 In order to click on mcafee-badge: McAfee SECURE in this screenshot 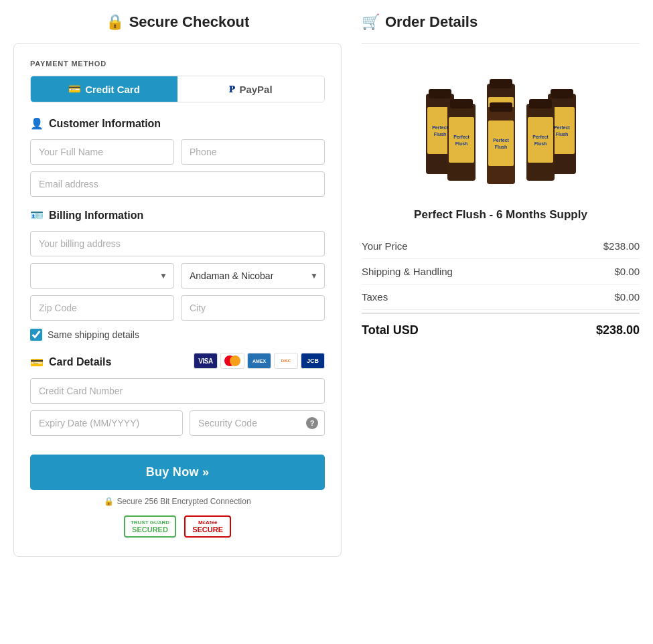, I will do `click(208, 526)`.